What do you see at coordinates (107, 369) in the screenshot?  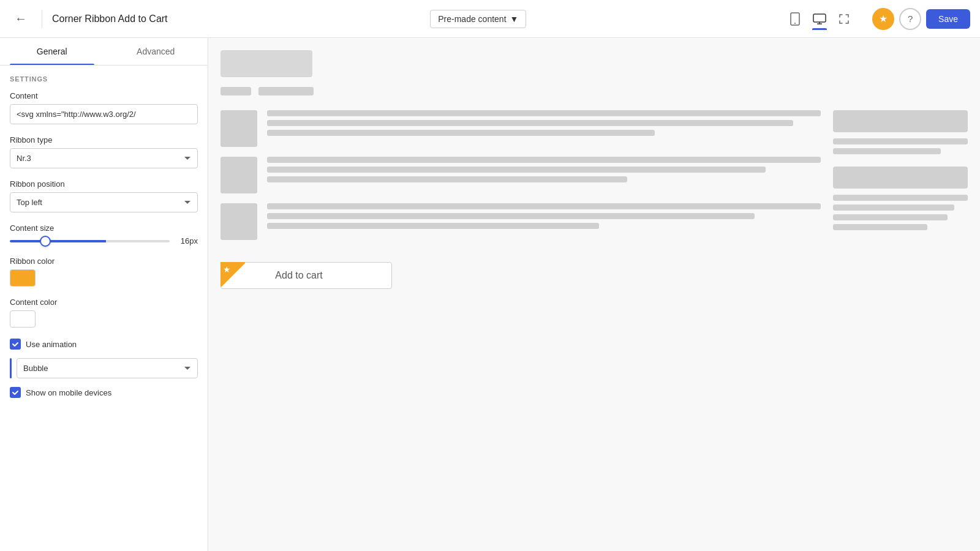 I see `animation-type-select: Bubble Pulse Shake None` at bounding box center [107, 369].